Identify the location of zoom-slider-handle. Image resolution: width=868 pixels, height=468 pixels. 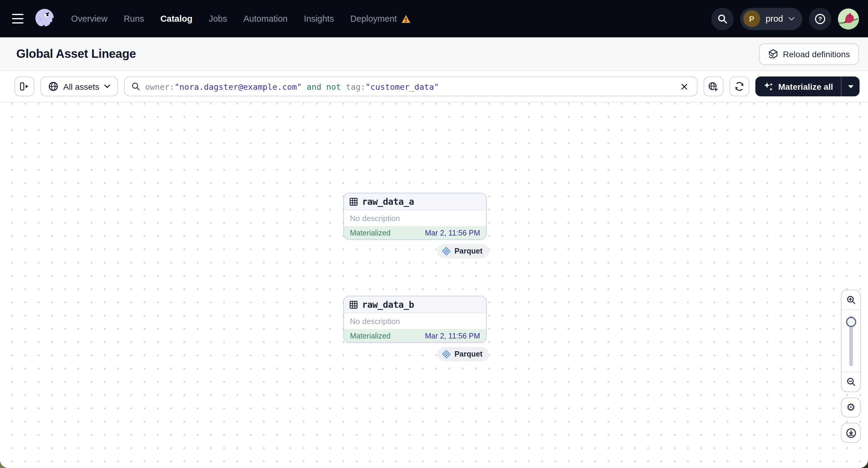
(851, 322).